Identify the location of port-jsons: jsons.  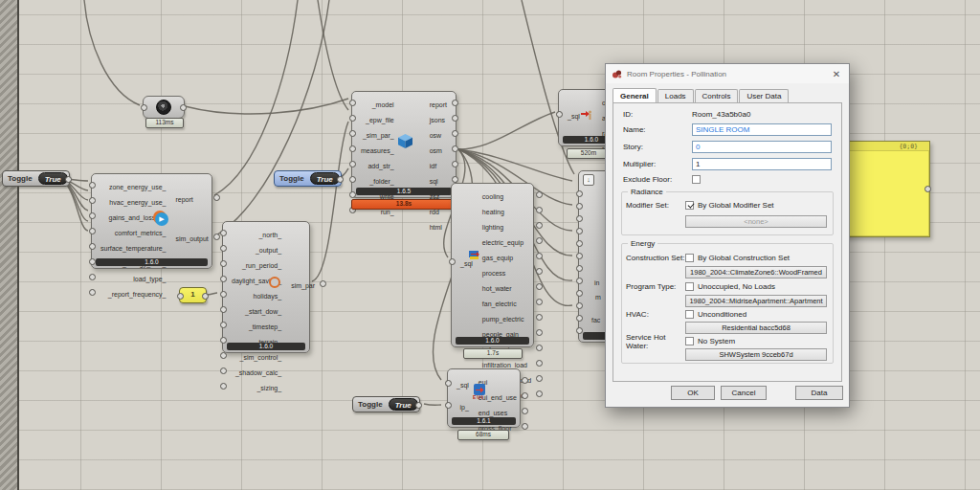
(440, 118).